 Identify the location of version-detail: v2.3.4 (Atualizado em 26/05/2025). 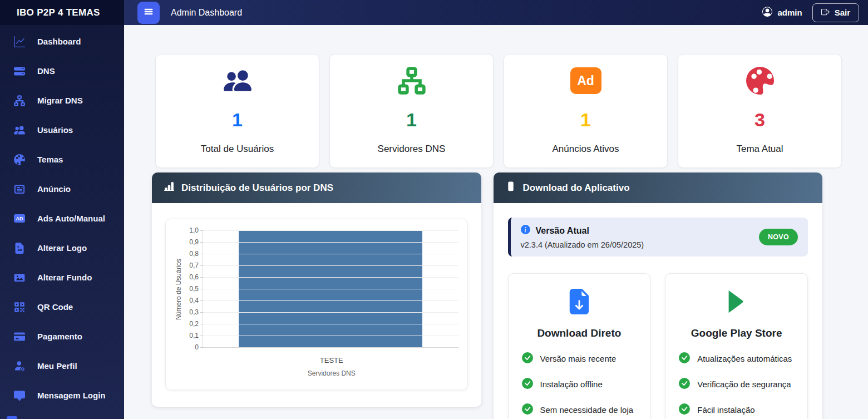
(640, 245).